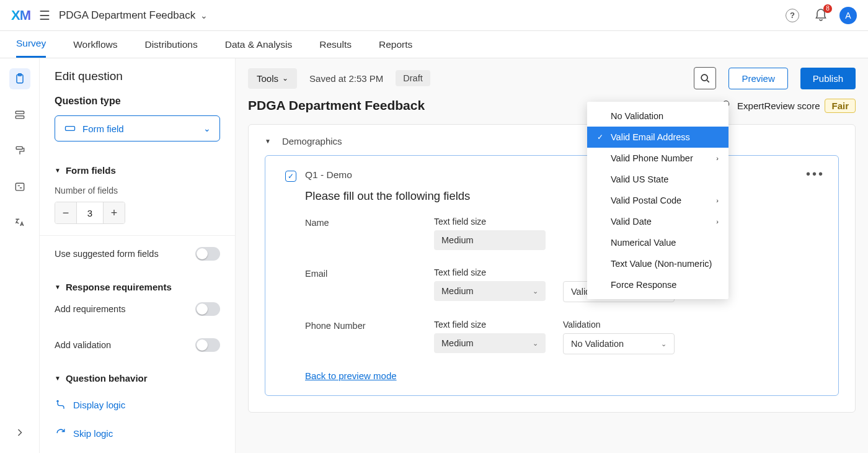  Describe the element at coordinates (413, 78) in the screenshot. I see `draft-badge: Draft` at that location.